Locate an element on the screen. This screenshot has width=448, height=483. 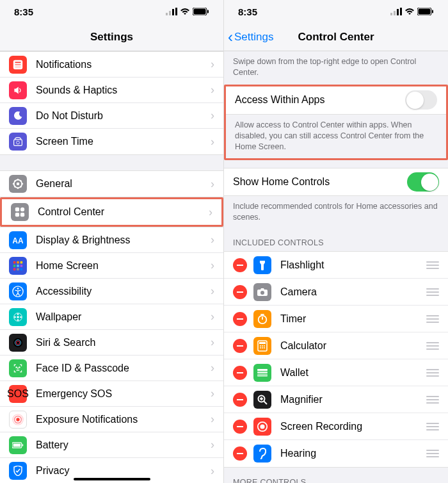
settings-row-general: General› is located at coordinates (111, 184).